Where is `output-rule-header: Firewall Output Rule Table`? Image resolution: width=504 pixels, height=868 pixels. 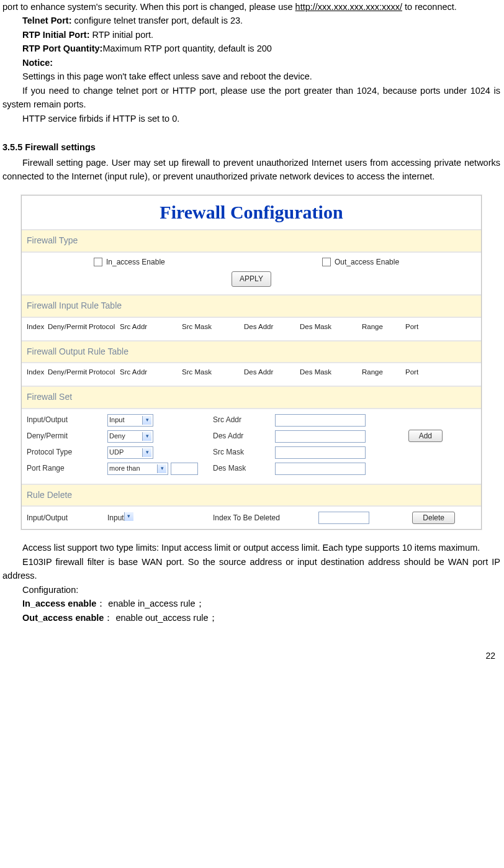 output-rule-header: Firewall Output Rule Table is located at coordinates (251, 352).